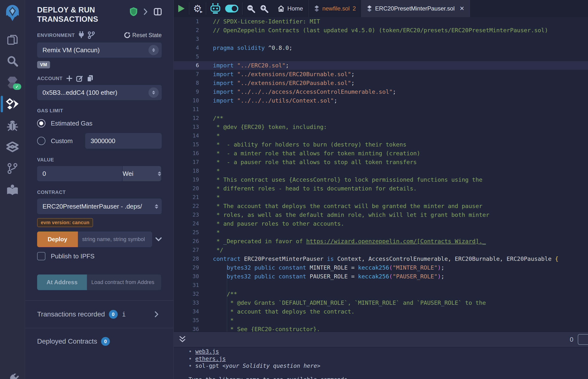 The height and width of the screenshot is (379, 588). What do you see at coordinates (192, 30) in the screenshot?
I see `line-number: 2` at bounding box center [192, 30].